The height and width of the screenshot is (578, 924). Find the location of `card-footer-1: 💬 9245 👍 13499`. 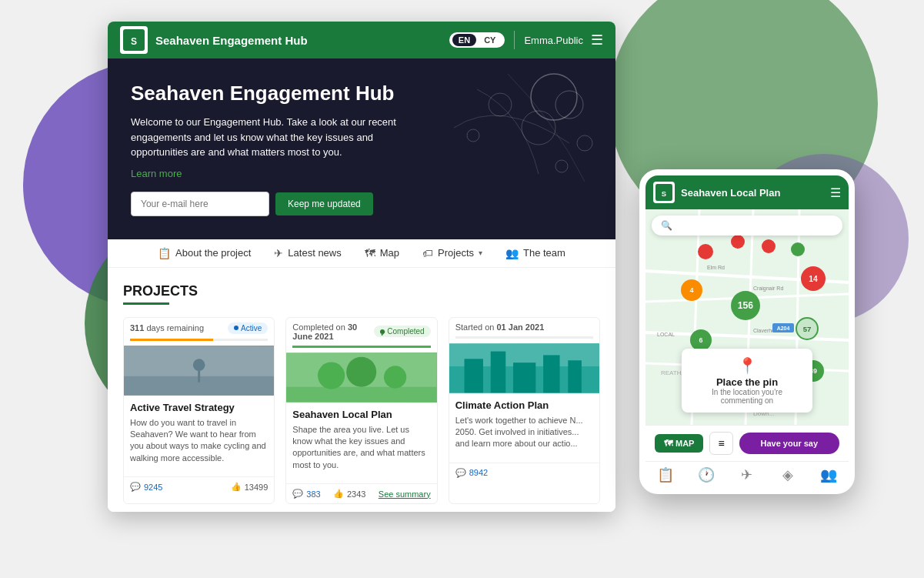

card-footer-1: 💬 9245 👍 13499 is located at coordinates (198, 486).